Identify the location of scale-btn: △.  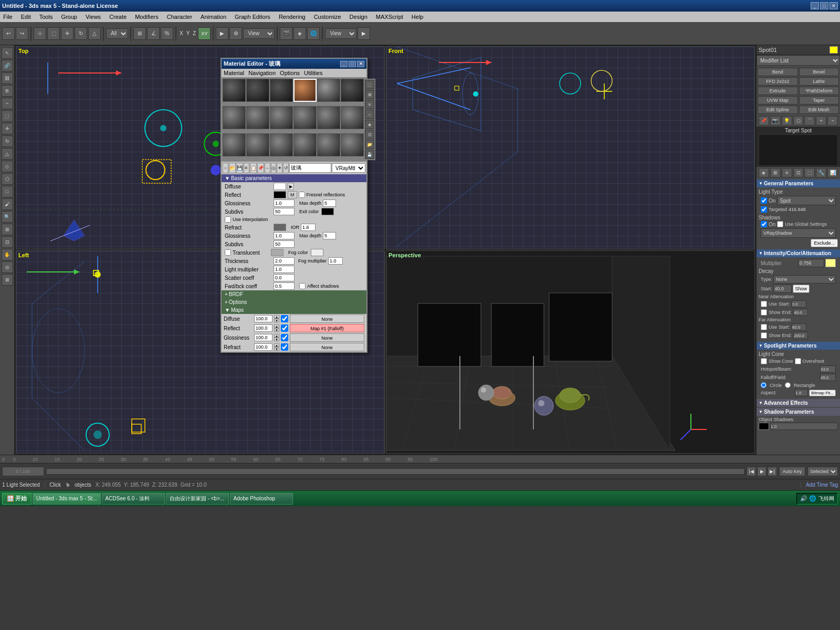
(94, 34).